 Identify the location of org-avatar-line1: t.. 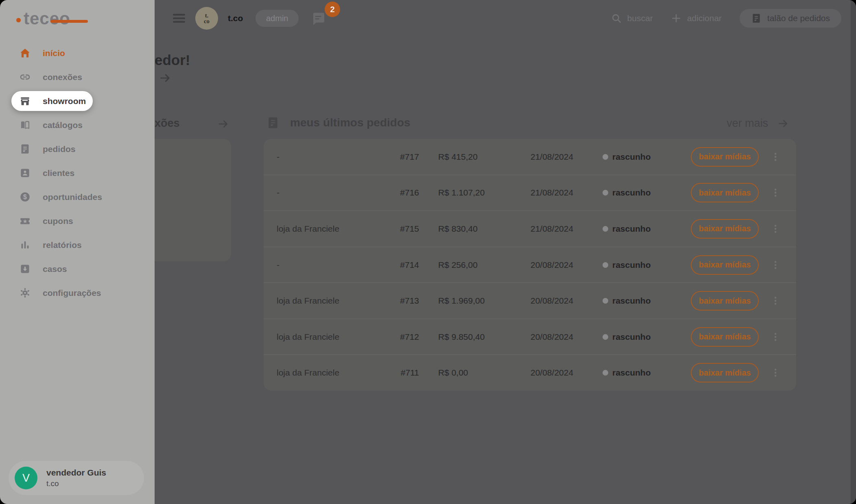
(207, 15).